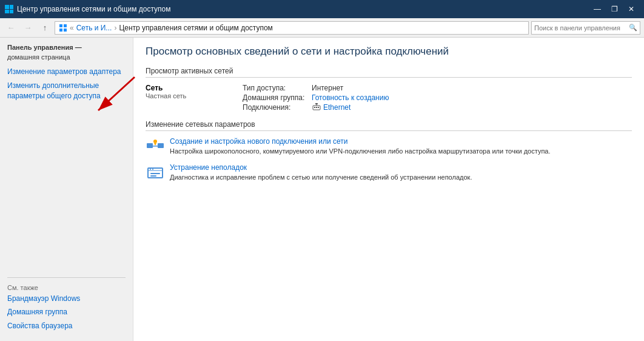 Image resolution: width=644 pixels, height=341 pixels. Describe the element at coordinates (67, 299) in the screenshot. I see `sidebar-link-firewall: Брандмауэр Windows` at that location.